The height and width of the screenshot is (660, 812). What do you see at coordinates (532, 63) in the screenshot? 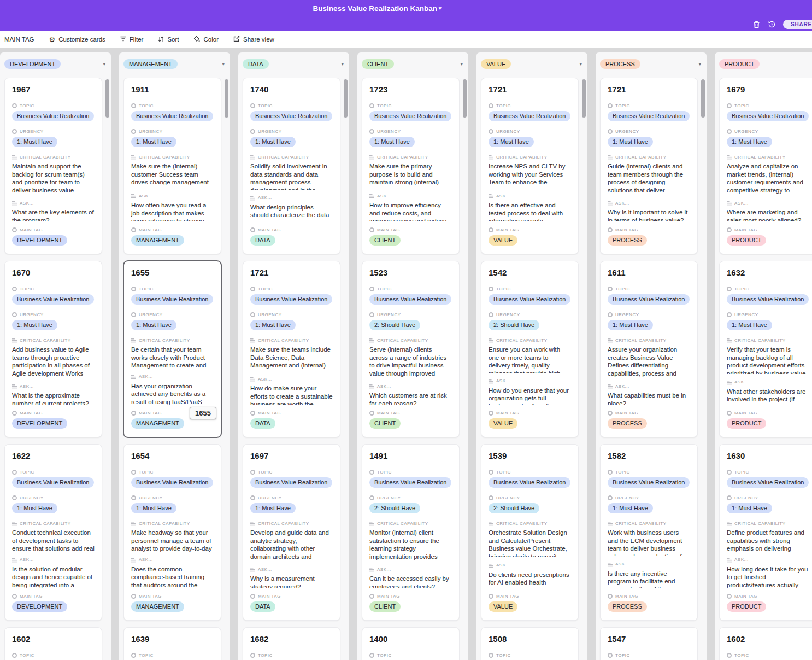
I see `column-header: VALUE▾` at bounding box center [532, 63].